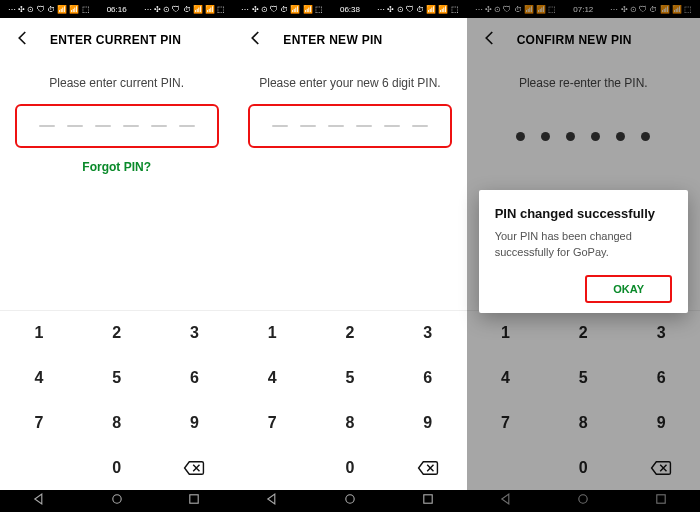 This screenshot has width=700, height=512. What do you see at coordinates (584, 214) in the screenshot?
I see `dialog-heading: PIN changed successfully` at bounding box center [584, 214].